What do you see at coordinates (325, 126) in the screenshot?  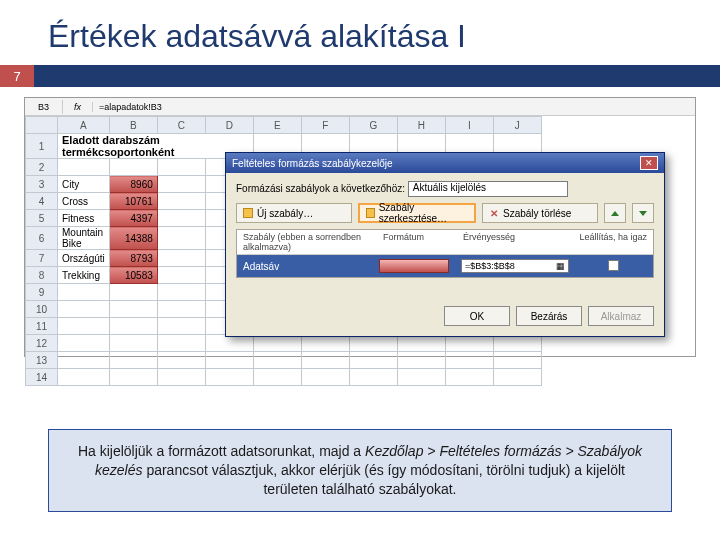 I see `col-header: F` at bounding box center [325, 126].